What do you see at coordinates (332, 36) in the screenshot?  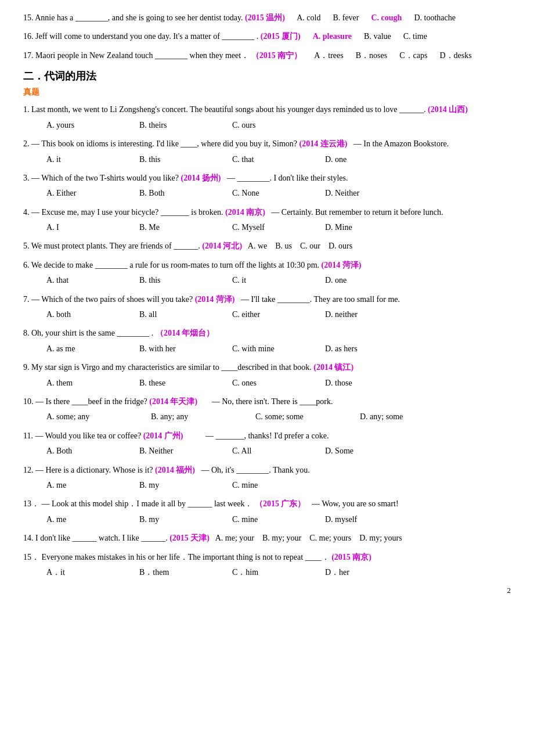 I see `q16-top-opt-a: A. pleasure` at bounding box center [332, 36].